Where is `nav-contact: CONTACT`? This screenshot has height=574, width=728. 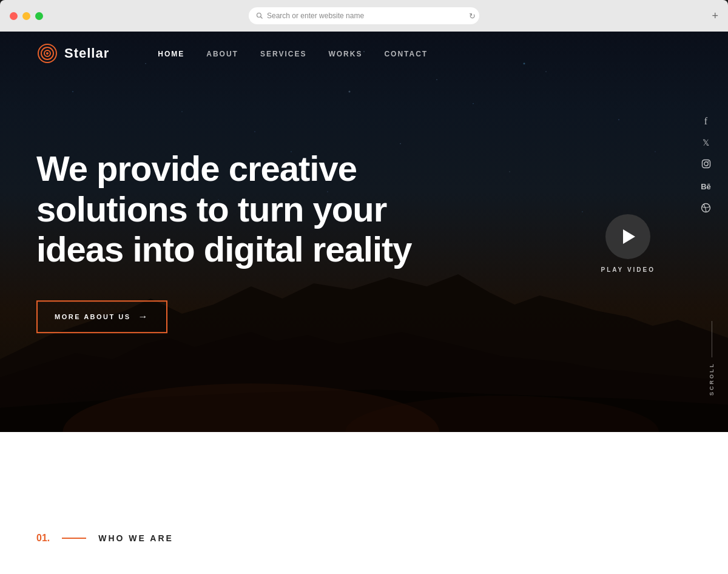
nav-contact: CONTACT is located at coordinates (406, 54).